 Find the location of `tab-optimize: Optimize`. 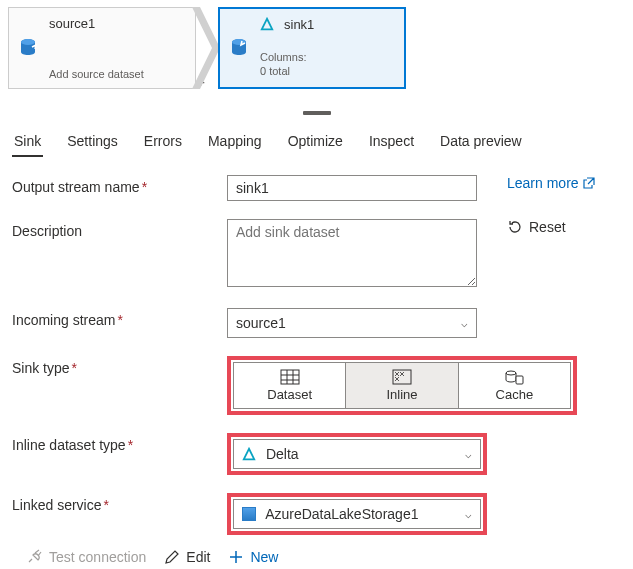

tab-optimize: Optimize is located at coordinates (316, 142).